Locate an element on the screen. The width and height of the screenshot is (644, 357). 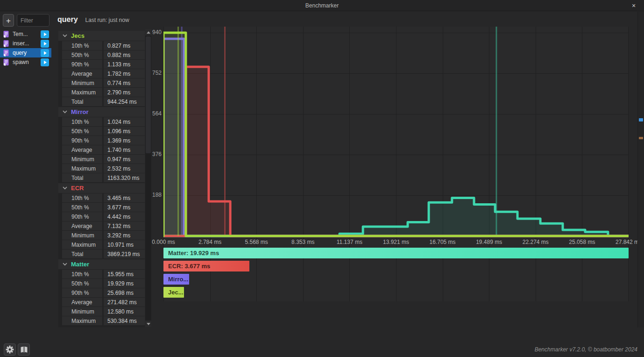
stat-row: Minimum 12.580 ms is located at coordinates (102, 311).